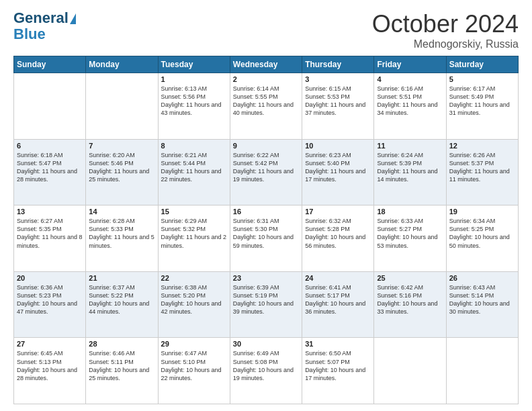  I want to click on col-saturday: Saturday, so click(482, 64).